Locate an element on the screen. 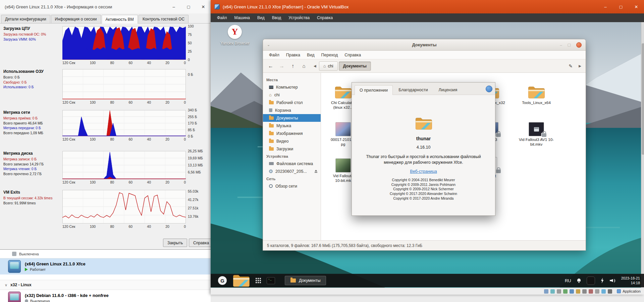 The width and height of the screenshot is (644, 302). tab-guest-control: Контроль гостевой ОС is located at coordinates (164, 19).